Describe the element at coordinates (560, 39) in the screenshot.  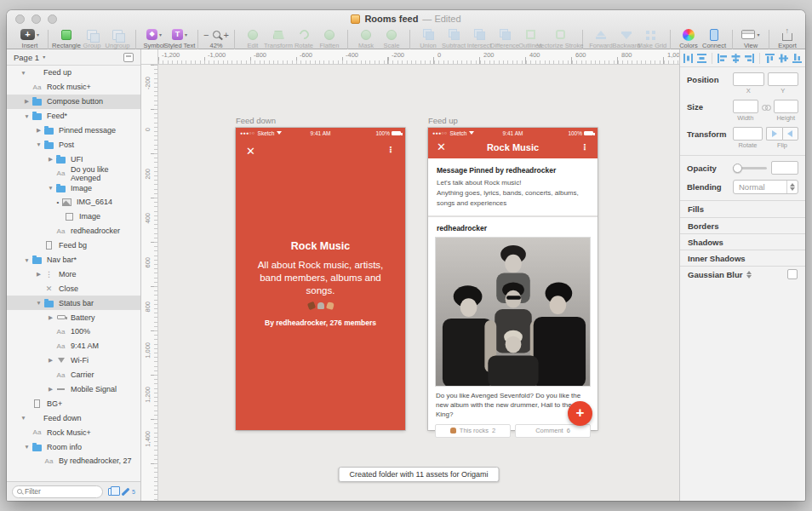
I see `vectorize-stroke-button: Vectorize Stroke` at that location.